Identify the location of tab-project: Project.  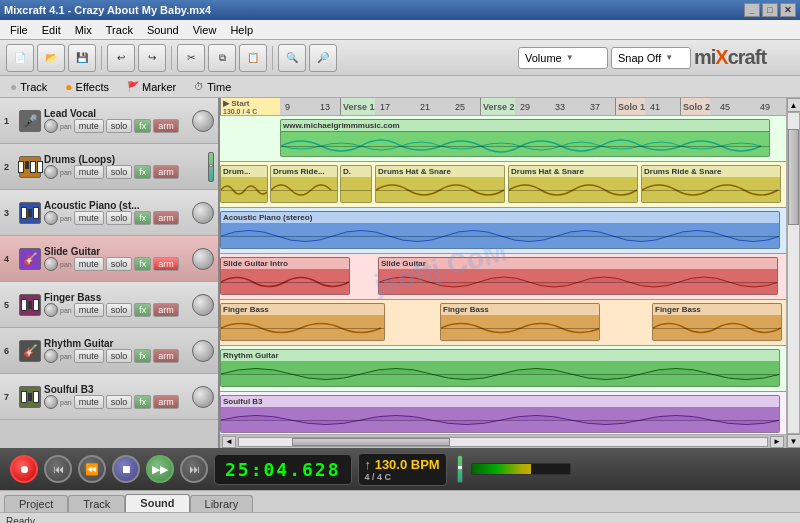
(36, 504).